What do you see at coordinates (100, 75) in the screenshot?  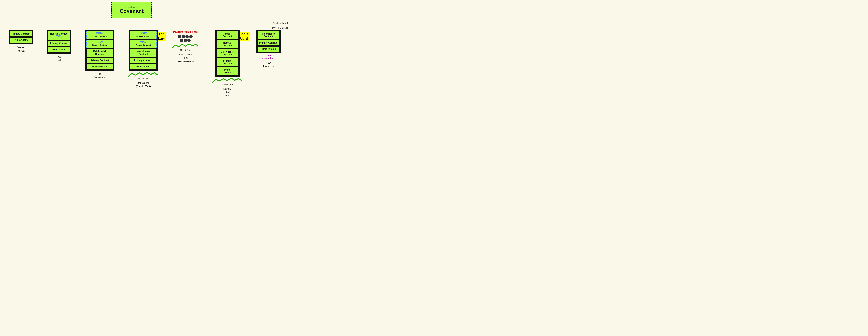 I see `col-label-prejer: Pre-Jerusalem` at bounding box center [100, 75].